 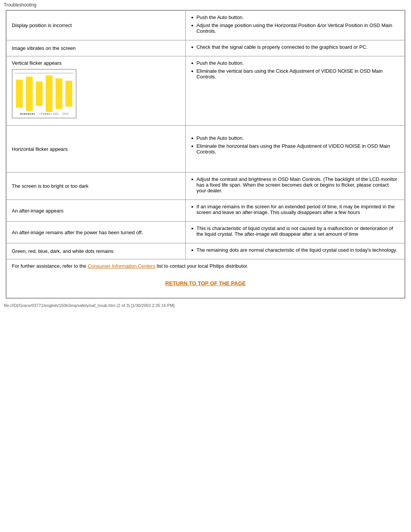 What do you see at coordinates (295, 232) in the screenshot?
I see `solution-cell: This is characteristic of liquid crystal…` at bounding box center [295, 232].